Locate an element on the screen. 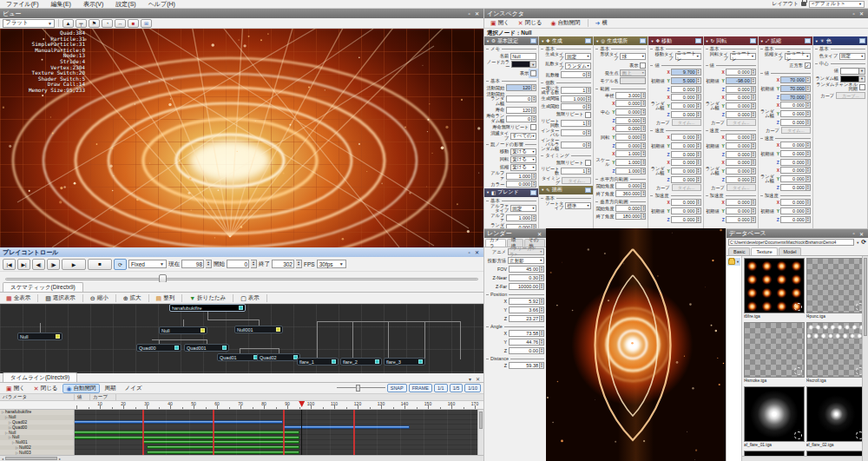 This screenshot has width=868, height=461. dropdown-select: ランダム▼ is located at coordinates (578, 66).